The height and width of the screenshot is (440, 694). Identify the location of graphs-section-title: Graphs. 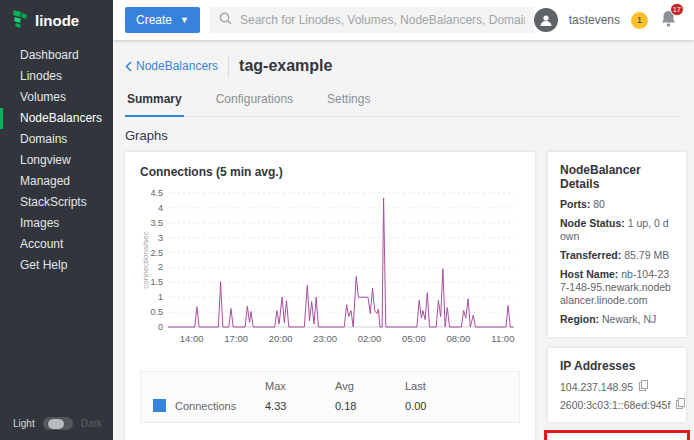
(410, 136).